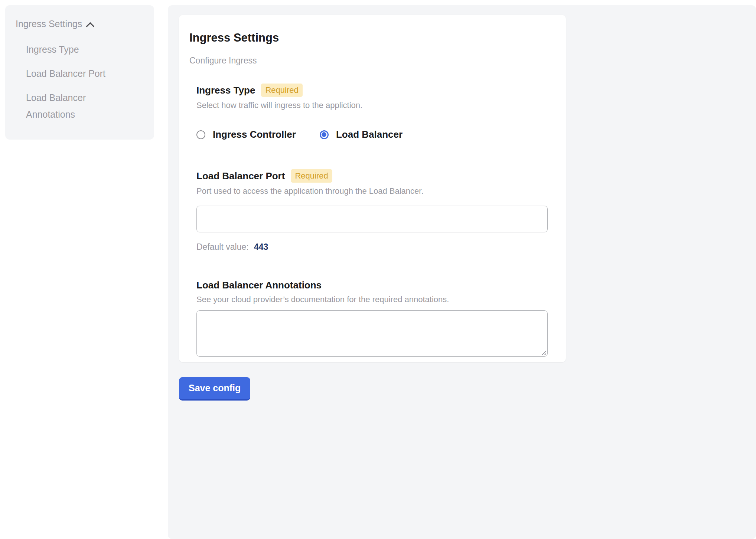 The image size is (756, 539). Describe the element at coordinates (372, 333) in the screenshot. I see `load-balancer-annotations-textarea` at that location.